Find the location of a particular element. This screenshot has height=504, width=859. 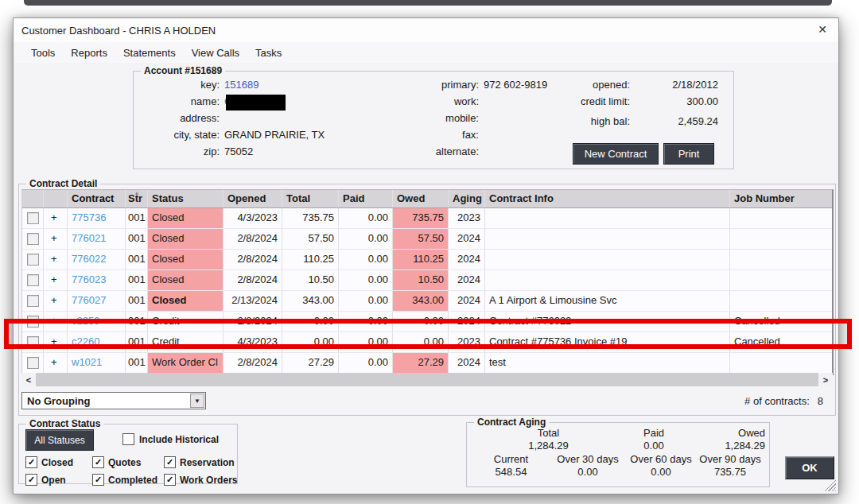

menu-tools: Tools is located at coordinates (43, 52).